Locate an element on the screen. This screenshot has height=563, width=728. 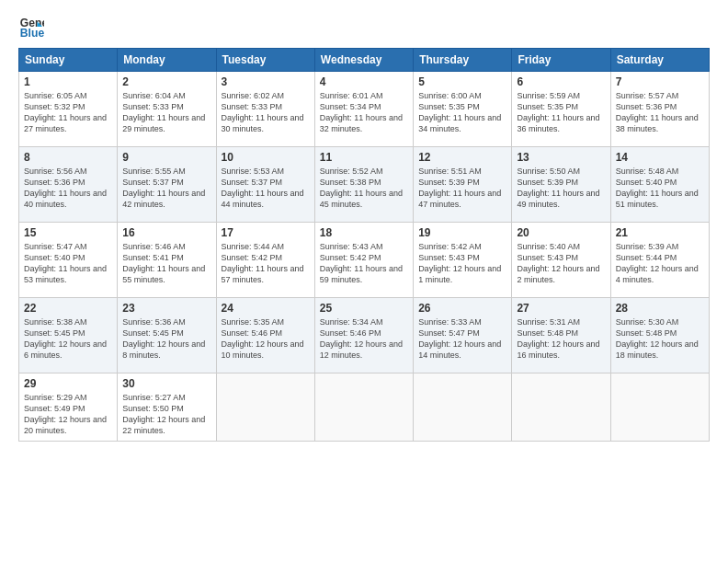
day-number: 29 is located at coordinates (68, 384).